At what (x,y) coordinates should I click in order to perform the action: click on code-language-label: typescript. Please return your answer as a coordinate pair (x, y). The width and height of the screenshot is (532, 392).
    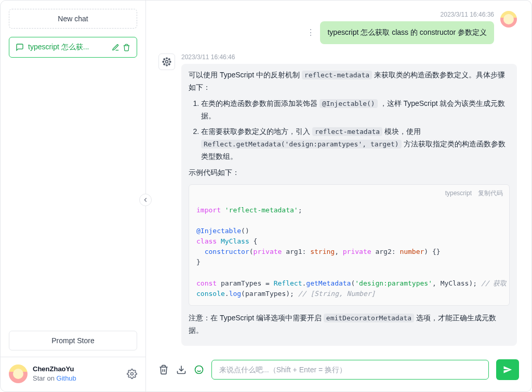
    Looking at the image, I should click on (458, 193).